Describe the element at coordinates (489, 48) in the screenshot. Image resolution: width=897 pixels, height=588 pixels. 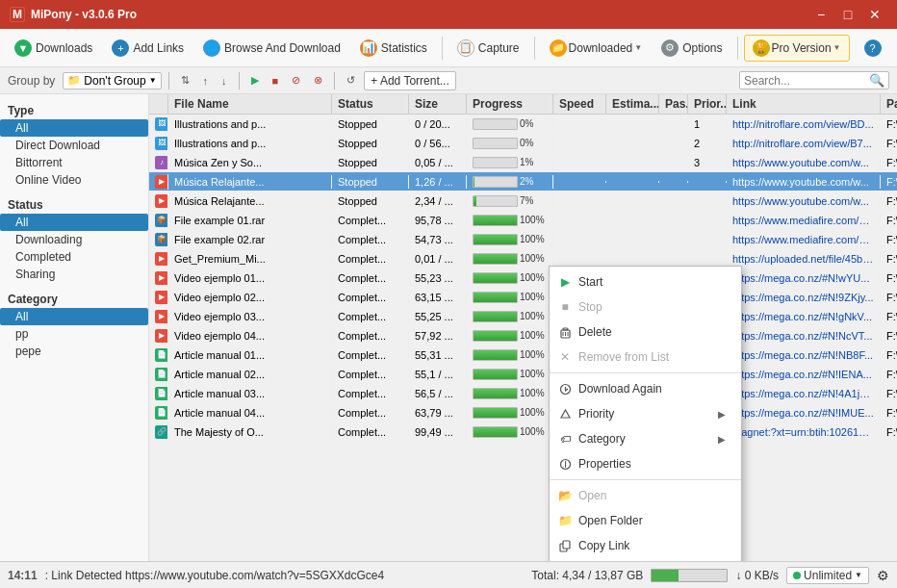
I see `capture-button: 📋 Capture` at that location.